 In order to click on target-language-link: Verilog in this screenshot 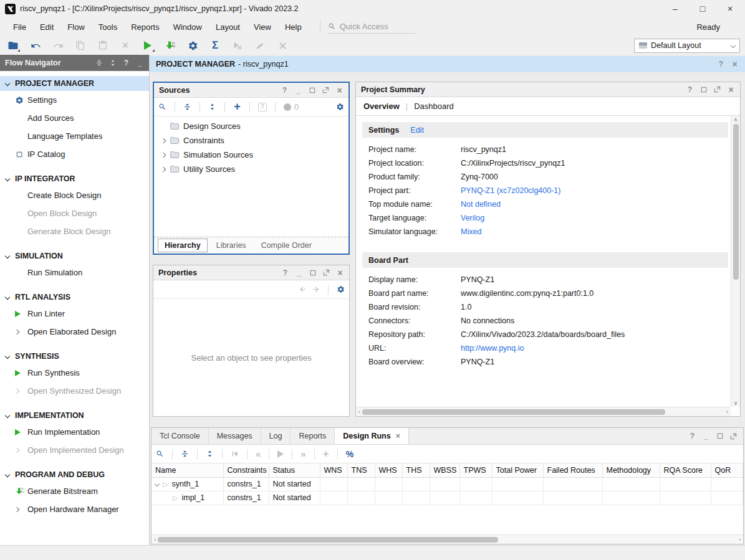, I will do `click(473, 218)`.